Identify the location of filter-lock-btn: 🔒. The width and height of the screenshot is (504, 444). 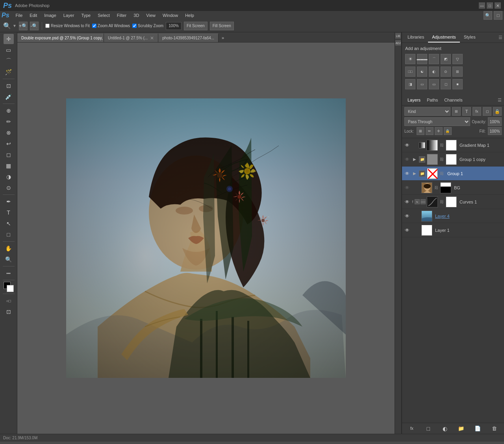
(497, 111).